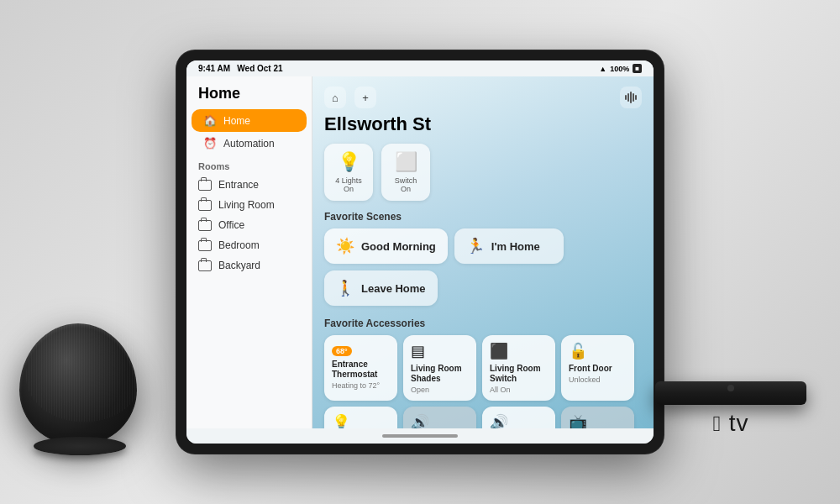  Describe the element at coordinates (731, 409) in the screenshot. I see `appletv-device:  tv` at that location.